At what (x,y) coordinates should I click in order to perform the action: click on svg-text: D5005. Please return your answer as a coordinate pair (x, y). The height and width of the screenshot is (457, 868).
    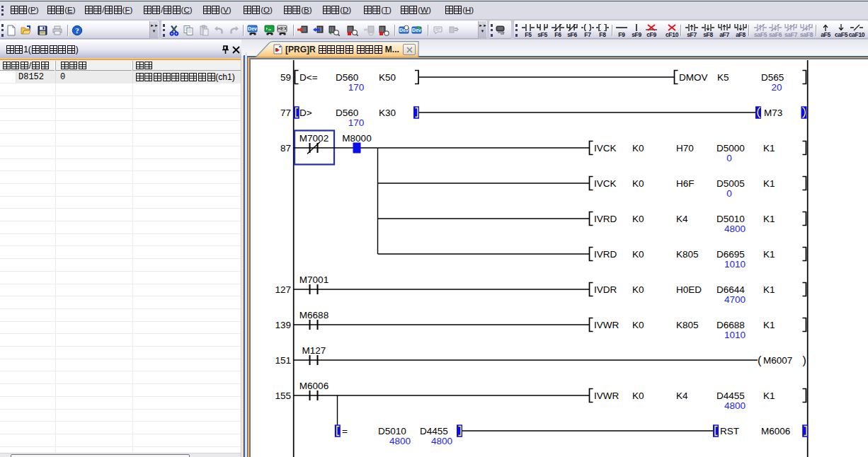
    Looking at the image, I should click on (731, 184).